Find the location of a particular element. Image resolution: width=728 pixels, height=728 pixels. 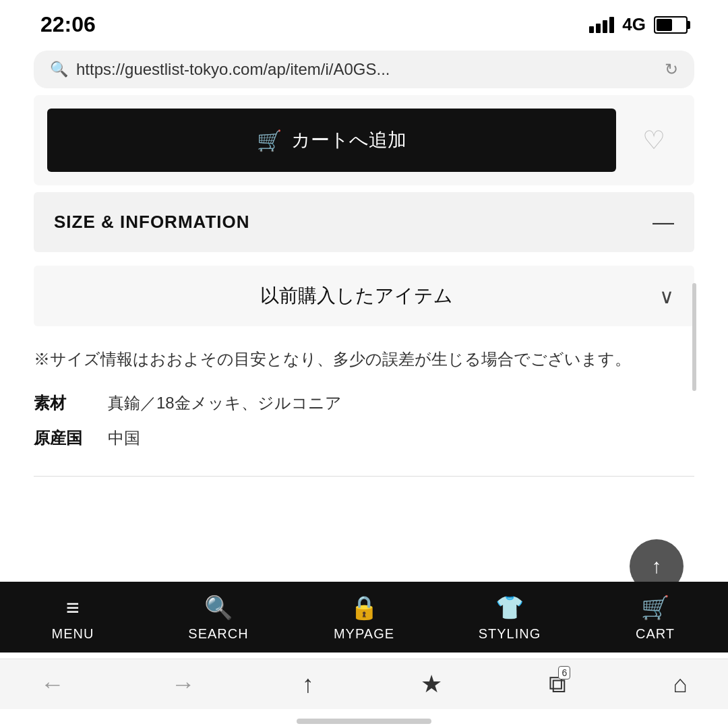

browser-search-icon: 🔍 is located at coordinates (59, 69).